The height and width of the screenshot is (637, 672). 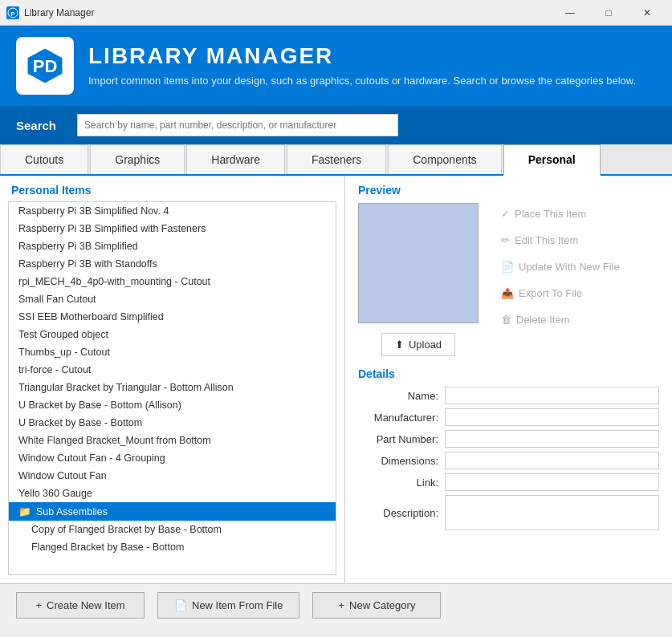 What do you see at coordinates (336, 66) in the screenshot?
I see `app-header: PD LIBRARY MANAGER Import common items i…` at bounding box center [336, 66].